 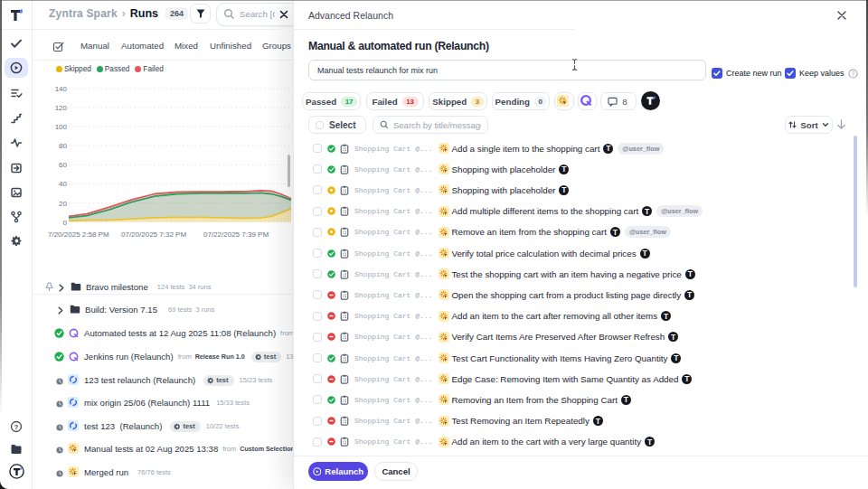 I want to click on svg-text: 80, so click(x=63, y=146).